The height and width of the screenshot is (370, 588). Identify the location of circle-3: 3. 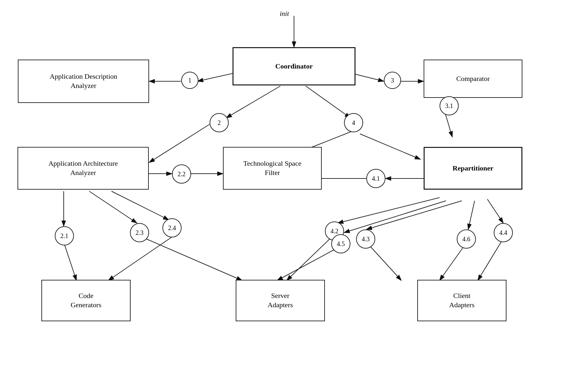
(392, 80).